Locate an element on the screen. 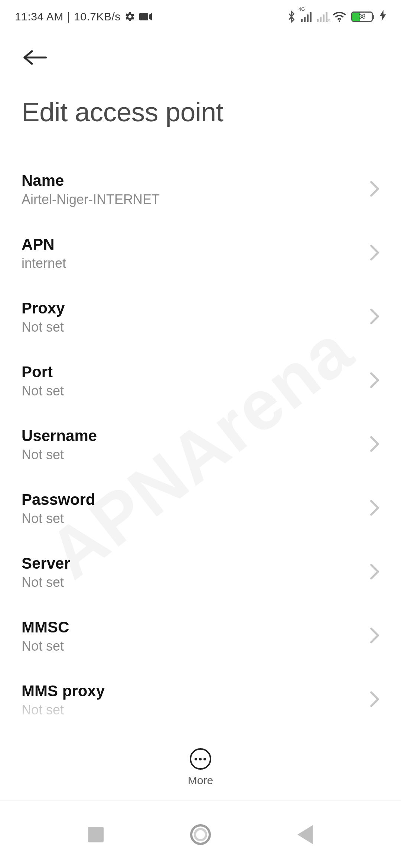 This screenshot has width=401, height=868. setting-apn: APN internet is located at coordinates (200, 253).